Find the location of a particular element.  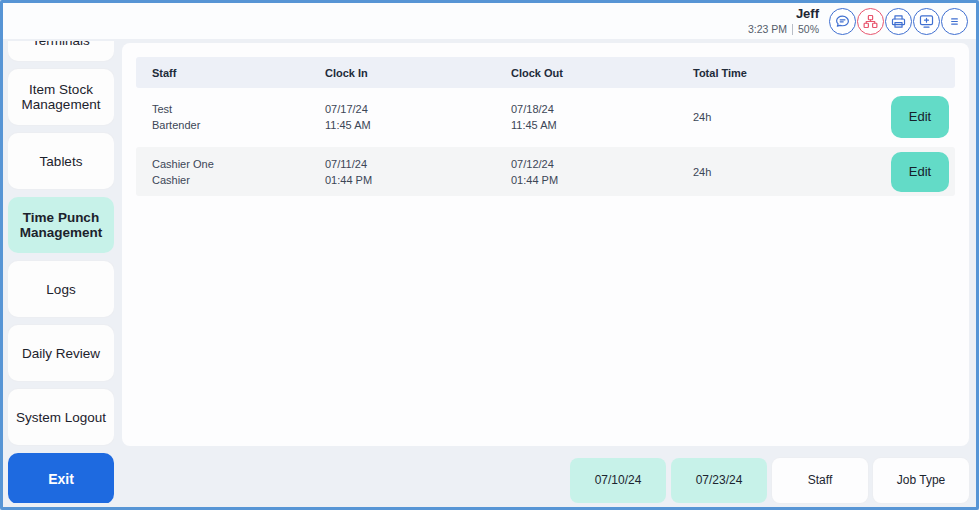

staff-filter-button: Staff is located at coordinates (820, 480).